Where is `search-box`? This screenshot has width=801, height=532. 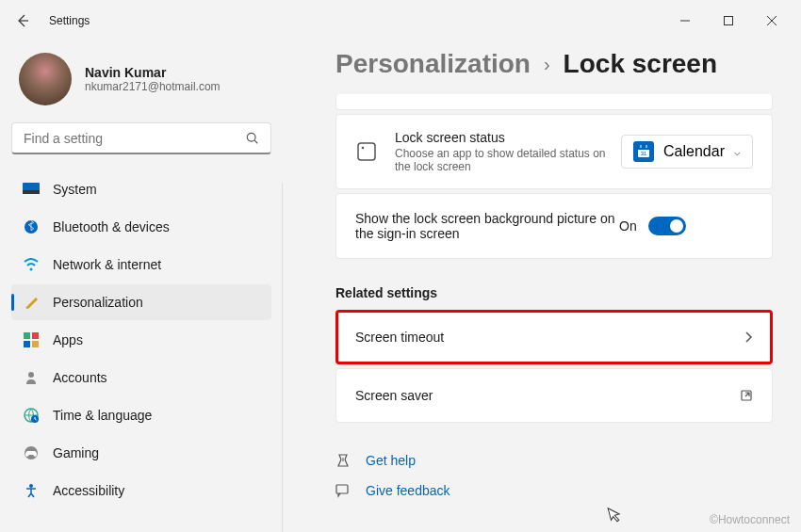
search-box is located at coordinates (141, 138).